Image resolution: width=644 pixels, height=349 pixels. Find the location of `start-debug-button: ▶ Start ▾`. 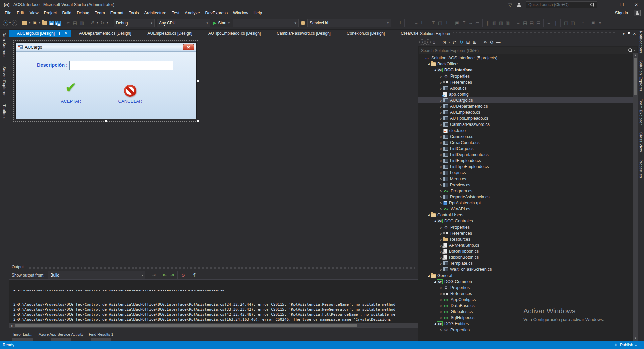

start-debug-button: ▶ Start ▾ is located at coordinates (221, 23).